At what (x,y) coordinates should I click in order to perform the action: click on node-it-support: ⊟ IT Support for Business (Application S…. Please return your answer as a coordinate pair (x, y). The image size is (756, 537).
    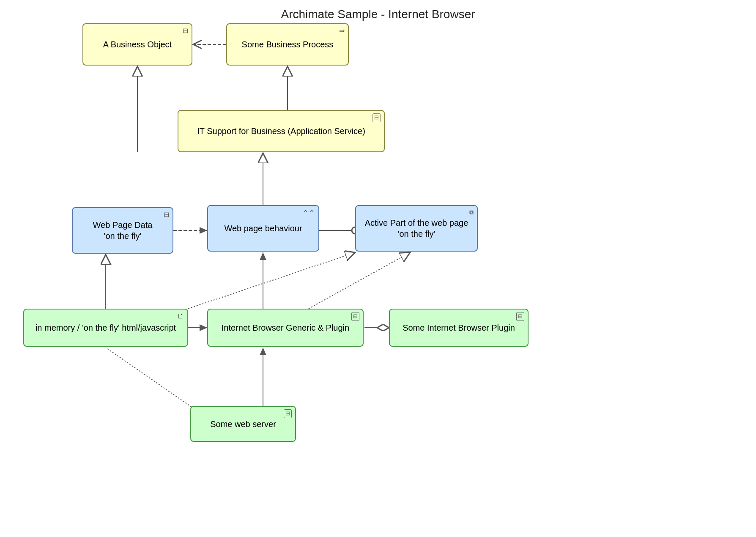
    Looking at the image, I should click on (281, 131).